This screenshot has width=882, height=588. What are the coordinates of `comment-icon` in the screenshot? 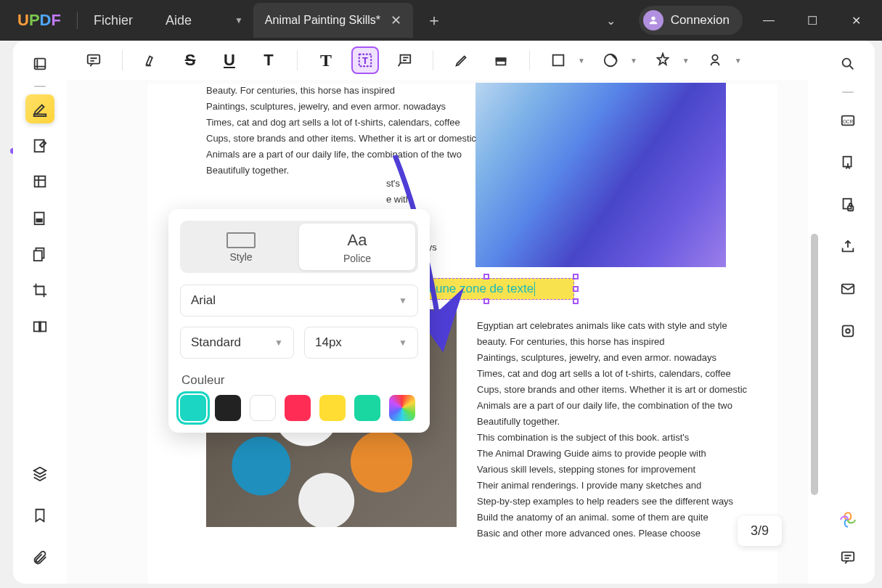 It's located at (94, 60).